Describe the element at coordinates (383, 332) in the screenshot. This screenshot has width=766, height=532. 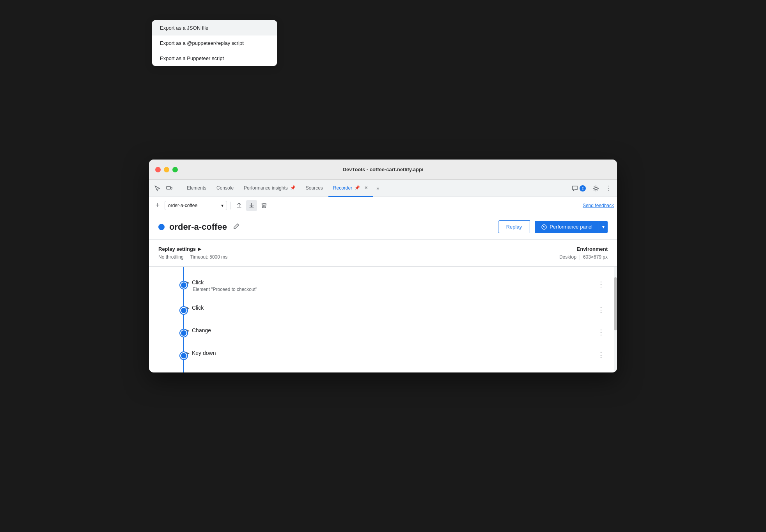
I see `step-item: ▶ Change ⋮` at that location.